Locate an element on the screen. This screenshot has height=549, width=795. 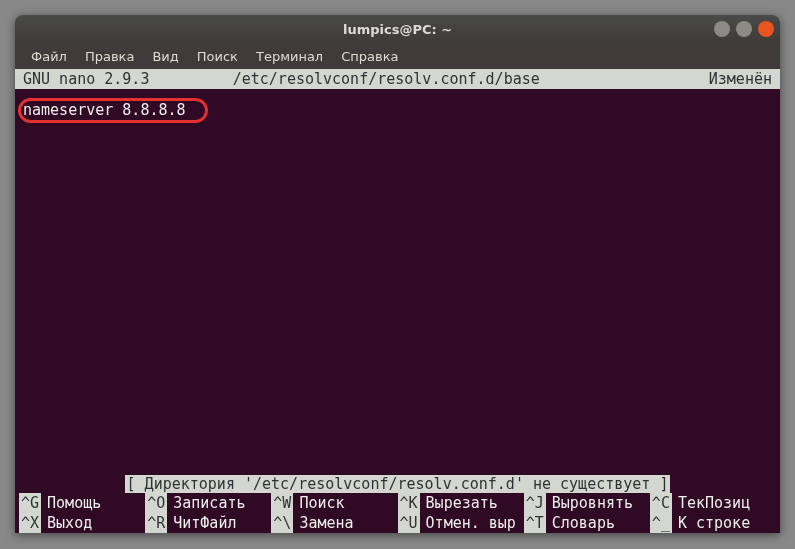
menu-view: Вид is located at coordinates (165, 56).